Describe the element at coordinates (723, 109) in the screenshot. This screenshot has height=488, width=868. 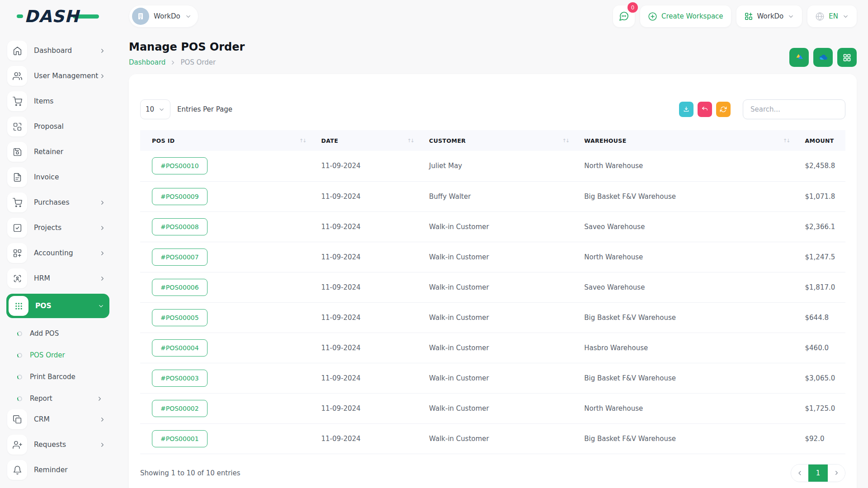
I see `refresh-button` at that location.